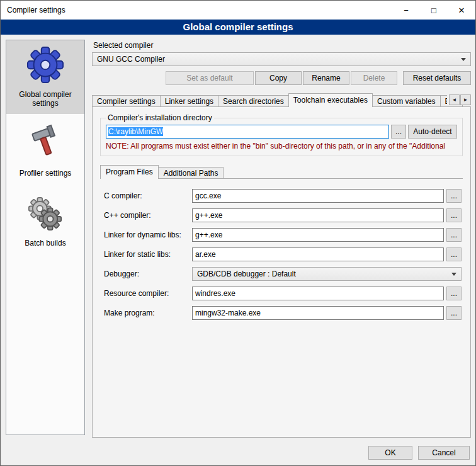 The height and width of the screenshot is (466, 476). What do you see at coordinates (283, 313) in the screenshot?
I see `make-program-row: Make program: ...` at bounding box center [283, 313].